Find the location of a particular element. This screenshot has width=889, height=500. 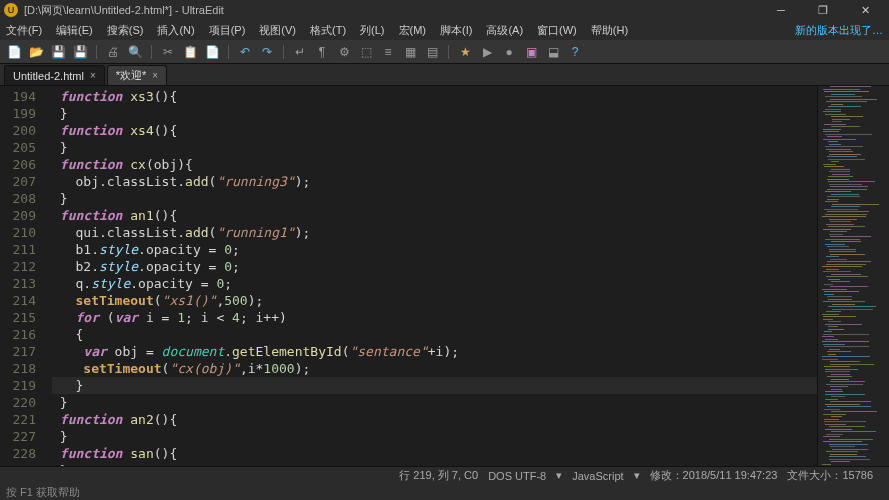

tool-icon: ▦ is located at coordinates (410, 52).